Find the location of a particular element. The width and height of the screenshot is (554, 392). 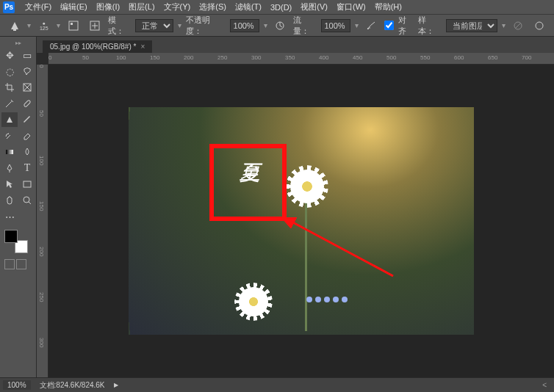

menu-image: 图像(I) is located at coordinates (108, 7).